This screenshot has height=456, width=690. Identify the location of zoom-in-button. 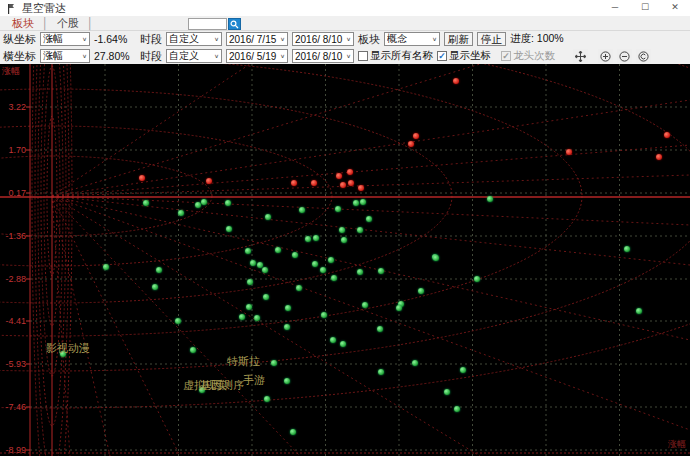
(606, 56).